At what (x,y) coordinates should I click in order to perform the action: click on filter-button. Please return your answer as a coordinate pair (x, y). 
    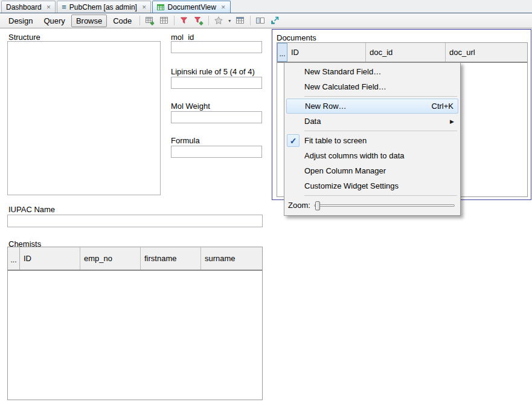
    Looking at the image, I should click on (184, 21).